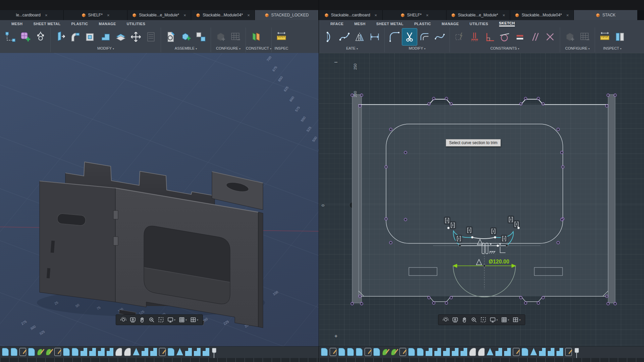 This screenshot has width=644, height=362. What do you see at coordinates (450, 24) in the screenshot?
I see `ribbon-tab-manage: MANAGE` at bounding box center [450, 24].